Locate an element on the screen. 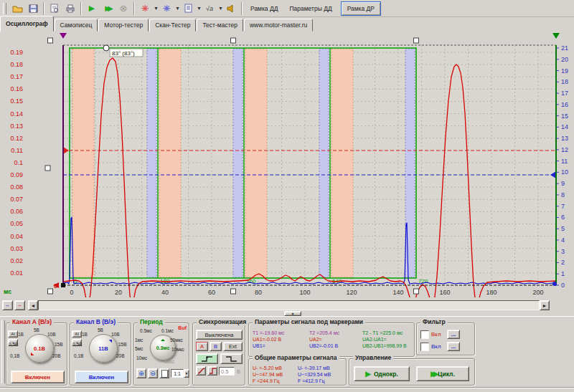 This screenshot has height=392, width=574. channel-a-enabled-button: Включен is located at coordinates (37, 377).